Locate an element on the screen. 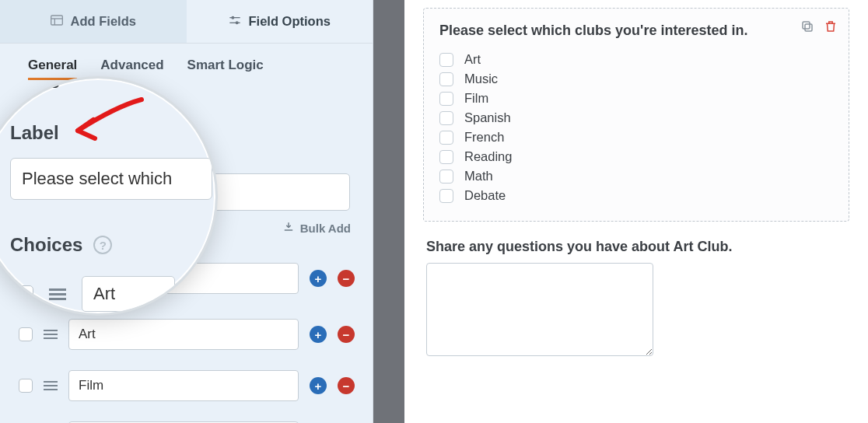 This screenshot has height=423, width=868. preview-checkbox-option: Math is located at coordinates (636, 176).